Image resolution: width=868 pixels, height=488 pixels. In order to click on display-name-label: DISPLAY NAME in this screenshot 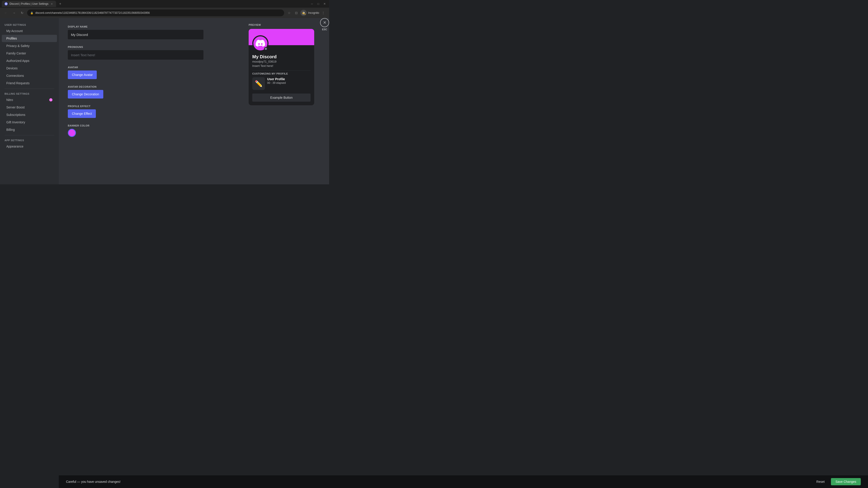, I will do `click(135, 27)`.